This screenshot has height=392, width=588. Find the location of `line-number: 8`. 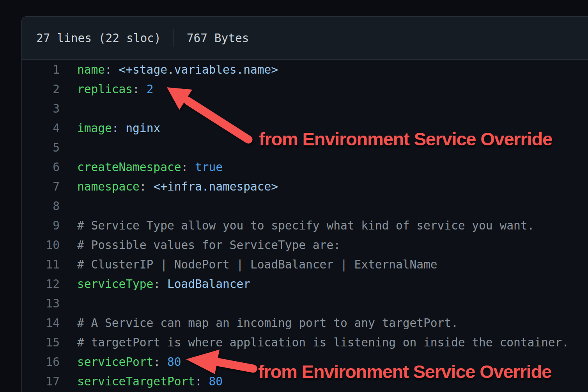

line-number: 8 is located at coordinates (41, 206).